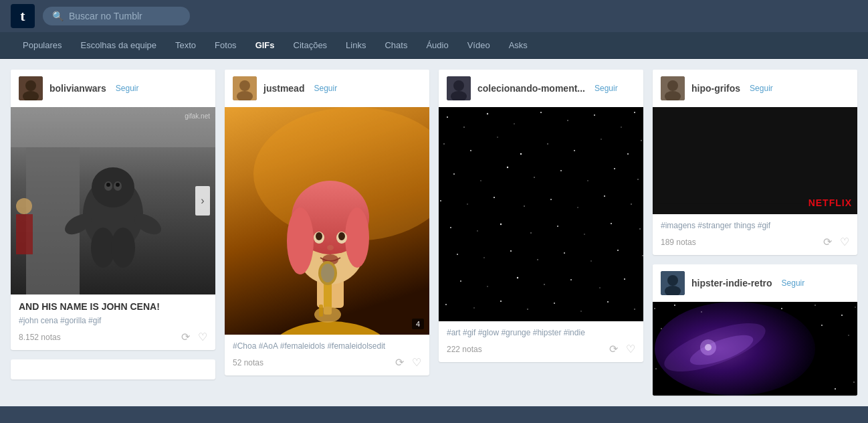 This screenshot has height=423, width=868. What do you see at coordinates (127, 88) in the screenshot?
I see `follow-btn-1: Seguir` at bounding box center [127, 88].